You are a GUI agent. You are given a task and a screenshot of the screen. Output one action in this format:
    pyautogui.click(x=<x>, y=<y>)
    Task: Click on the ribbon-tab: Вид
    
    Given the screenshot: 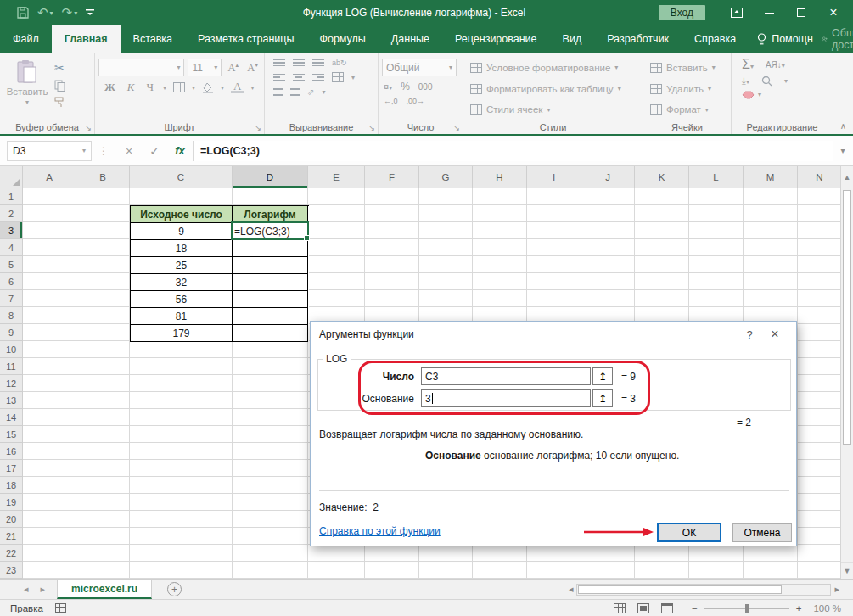 What is the action you would take?
    pyautogui.click(x=572, y=39)
    